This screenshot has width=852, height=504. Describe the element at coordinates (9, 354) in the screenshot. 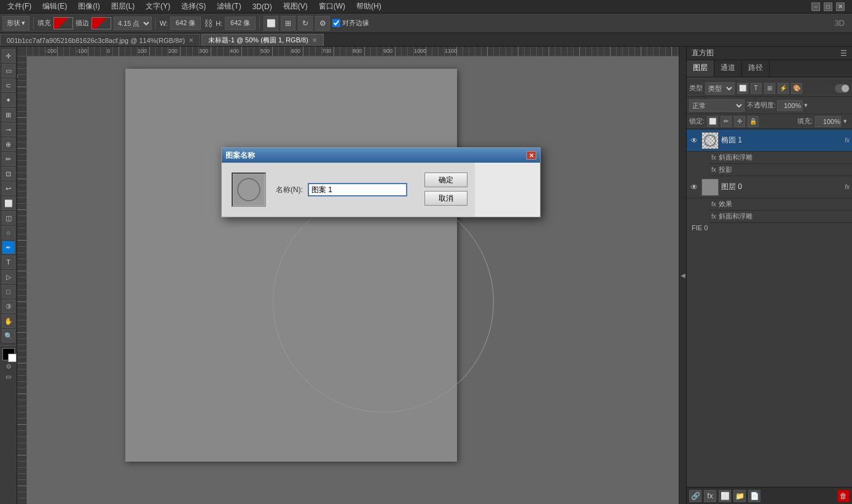

I see `foreground-color` at that location.